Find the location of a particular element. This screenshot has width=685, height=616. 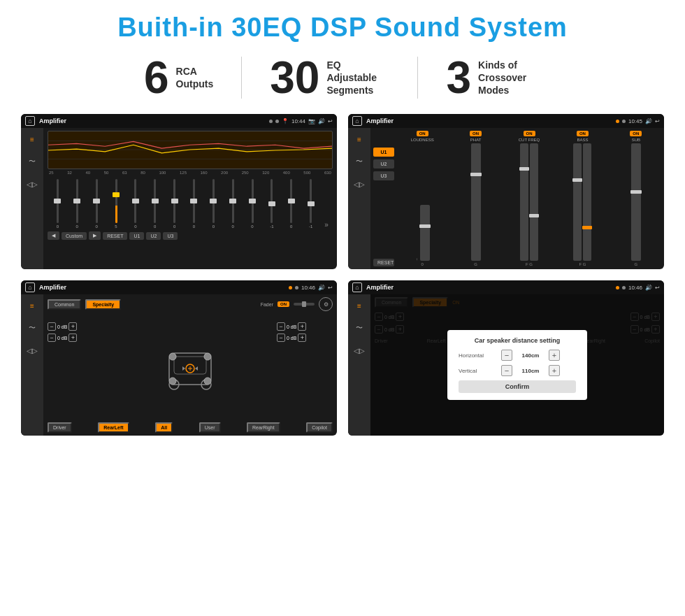

spk-val-2: 0 dB is located at coordinates (62, 338).